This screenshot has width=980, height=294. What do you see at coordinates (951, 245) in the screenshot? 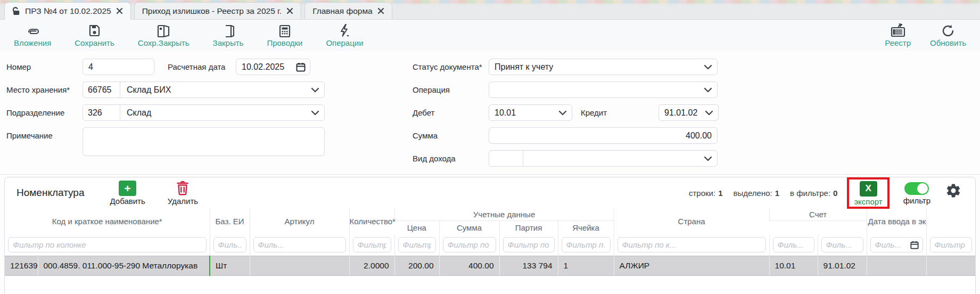
I see `filter-input-extra` at bounding box center [951, 245].